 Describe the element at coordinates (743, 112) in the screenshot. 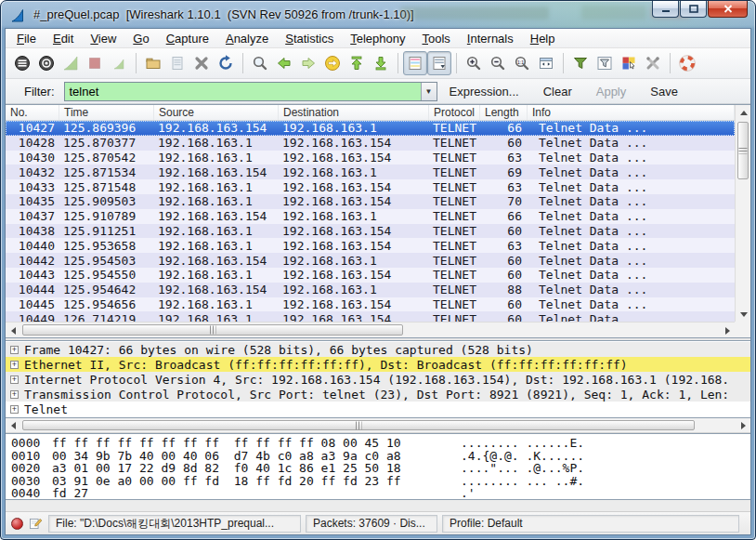

I see `scroll-up-button` at that location.